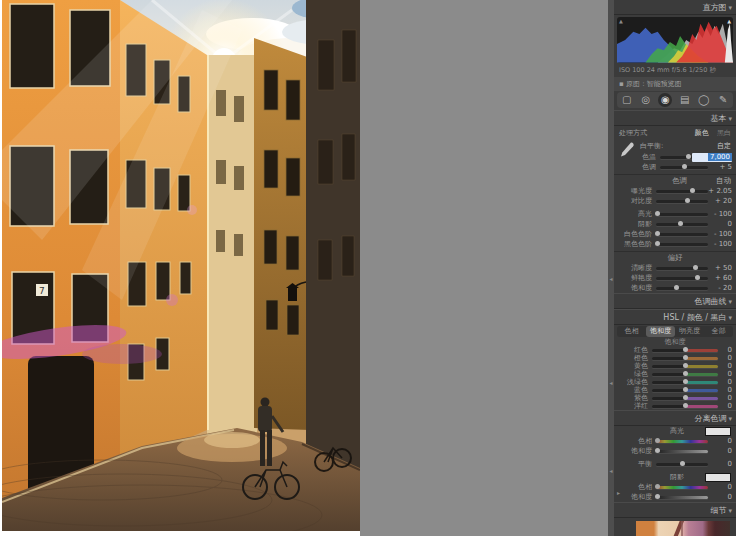 This screenshot has width=736, height=536. What do you see at coordinates (685, 350) in the screenshot?
I see `red-saturation-slider` at bounding box center [685, 350].